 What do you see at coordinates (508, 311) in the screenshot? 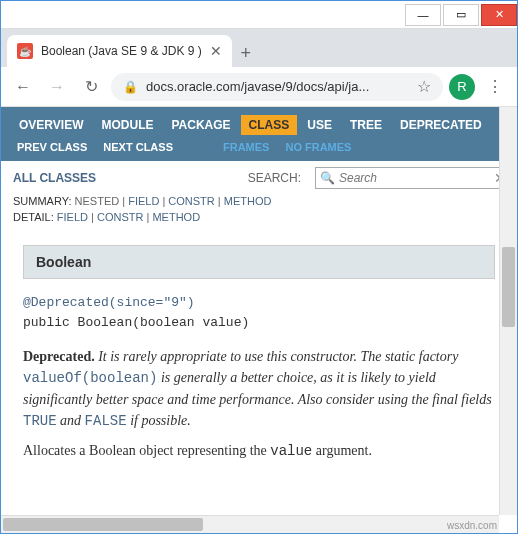
I see `vertical-scrollbar` at bounding box center [508, 311].